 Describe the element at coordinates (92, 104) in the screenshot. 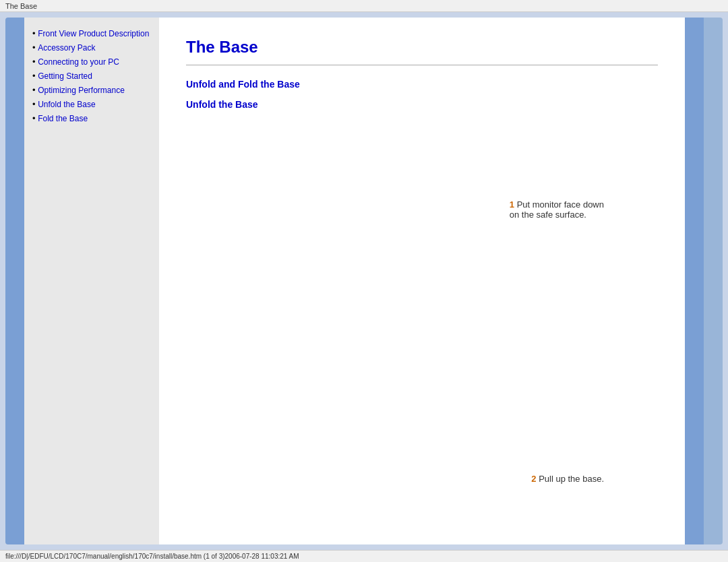

I see `sidebar-item-unfold-base: Unfold the Base` at that location.